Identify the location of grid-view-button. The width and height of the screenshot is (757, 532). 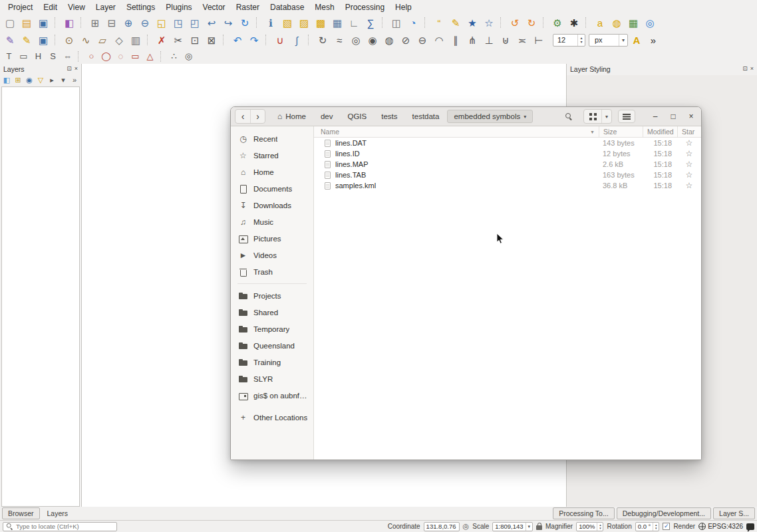
(593, 116).